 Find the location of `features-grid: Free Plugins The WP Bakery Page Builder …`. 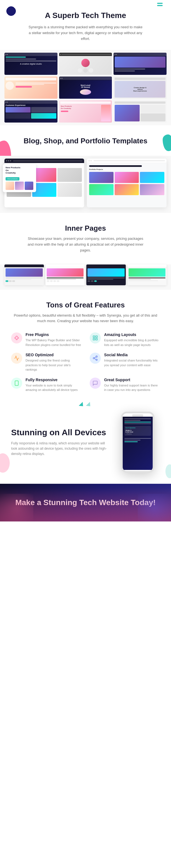

features-grid: Free Plugins The WP Bakery Page Builder … is located at coordinates (86, 362).